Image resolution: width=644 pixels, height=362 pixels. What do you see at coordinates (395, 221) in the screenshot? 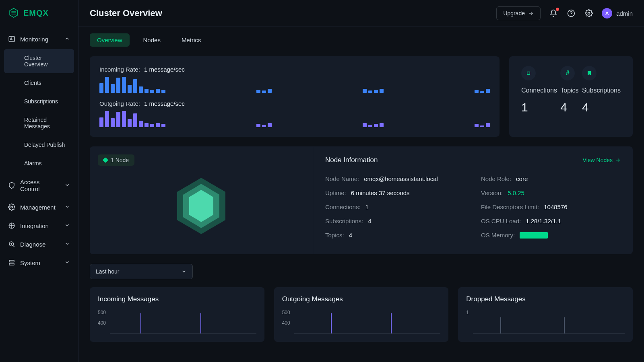
I see `info-pair: Subscriptions:4` at bounding box center [395, 221].